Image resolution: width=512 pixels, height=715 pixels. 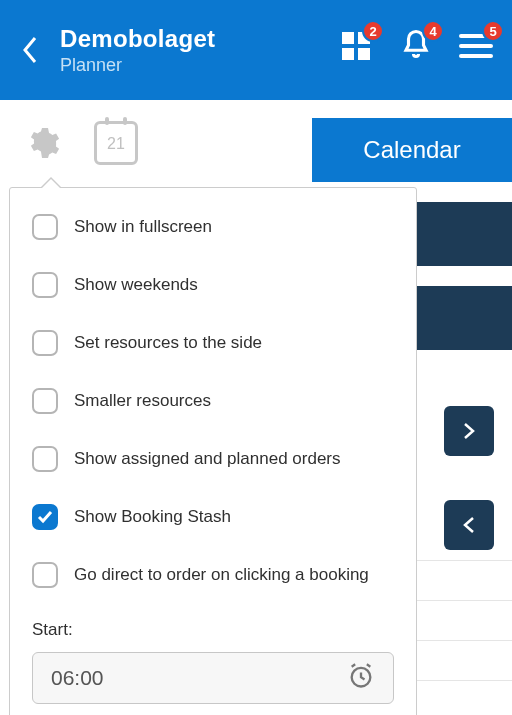 I want to click on chevron-right-icon, so click(x=469, y=431).